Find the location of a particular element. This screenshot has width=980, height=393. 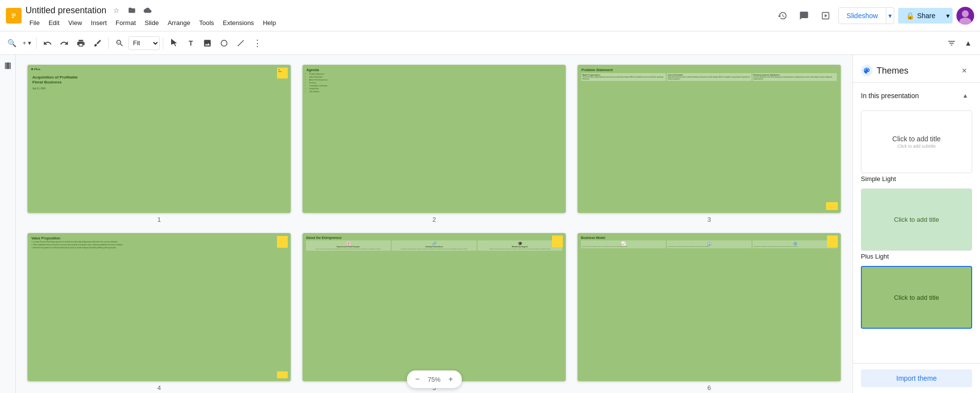

plus-logo: ⊕ Plus is located at coordinates (159, 69).